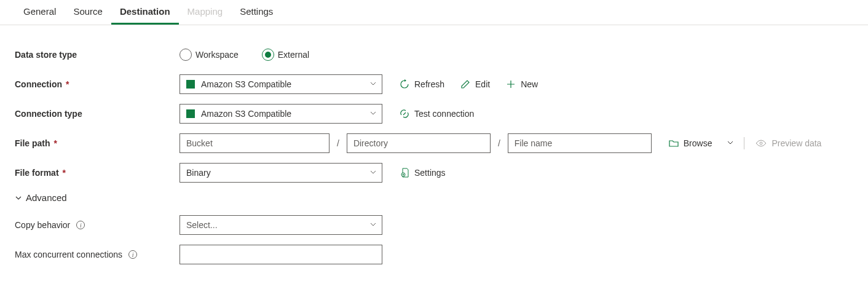 The image size is (868, 308). Describe the element at coordinates (97, 84) in the screenshot. I see `label-connection: Connection*` at that location.